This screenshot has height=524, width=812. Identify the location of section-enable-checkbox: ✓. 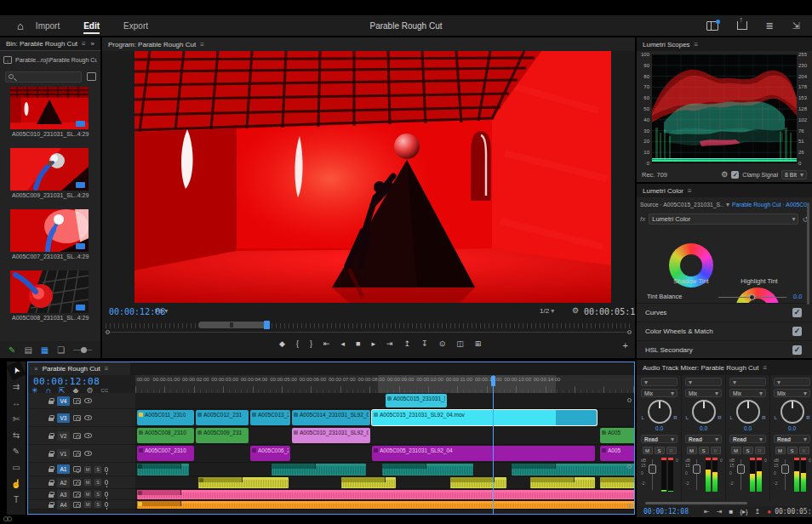
(797, 313).